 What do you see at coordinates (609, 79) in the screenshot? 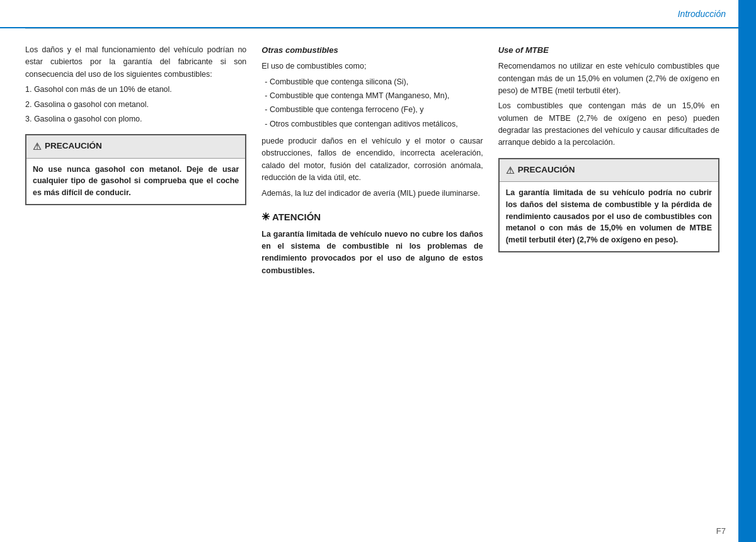
I see `col3-body1: Recomendamos no utilizar en este vehícul…` at bounding box center [609, 79].